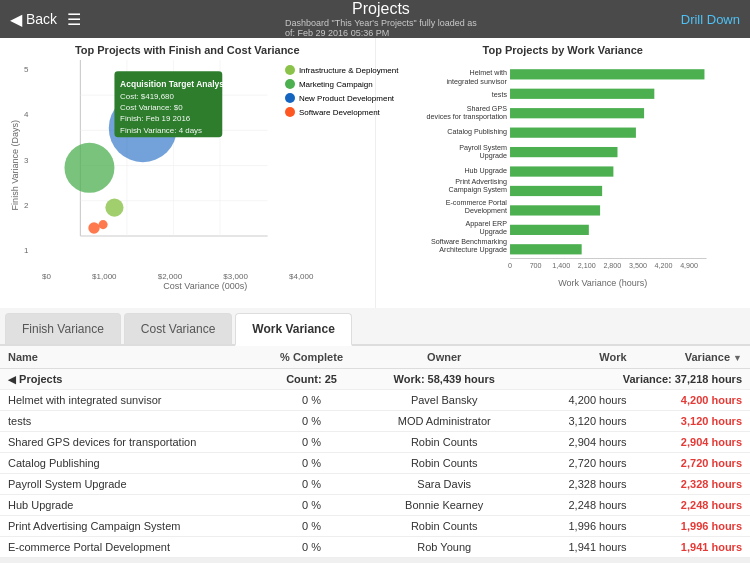 This screenshot has height=563, width=750. What do you see at coordinates (692, 400) in the screenshot?
I see `cell-variance-0: 4,200 hours` at bounding box center [692, 400].